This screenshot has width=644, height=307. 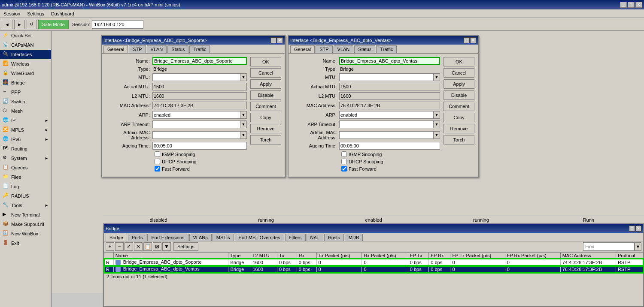 I want to click on arp-arrow-v: ▼, so click(x=437, y=115).